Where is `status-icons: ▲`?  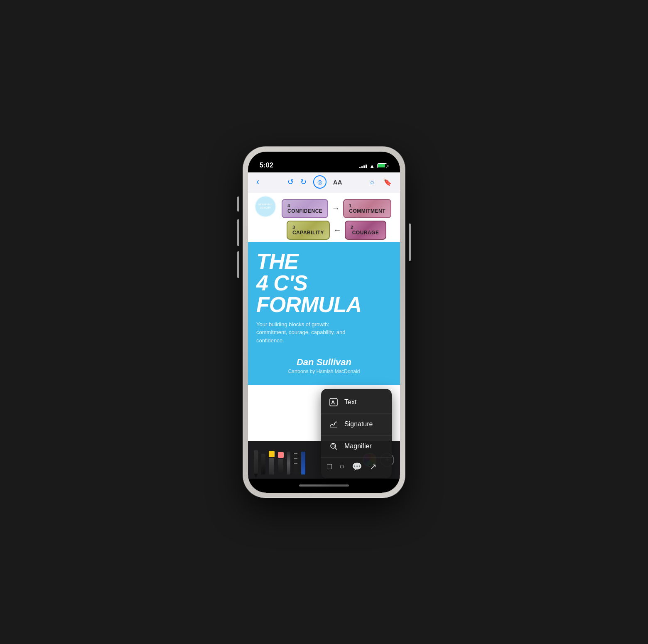 status-icons: ▲ is located at coordinates (374, 166).